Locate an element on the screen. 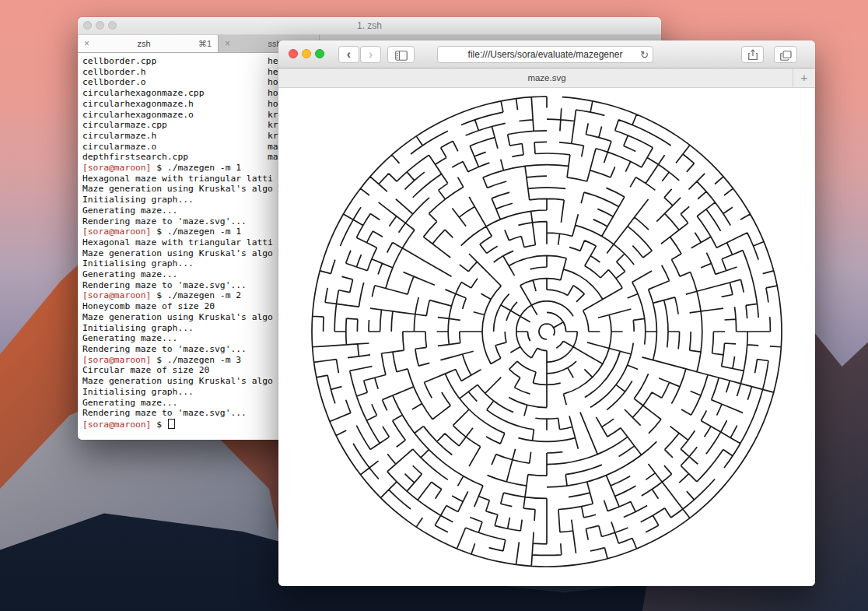 This screenshot has height=611, width=868. tab-overview-button is located at coordinates (786, 54).